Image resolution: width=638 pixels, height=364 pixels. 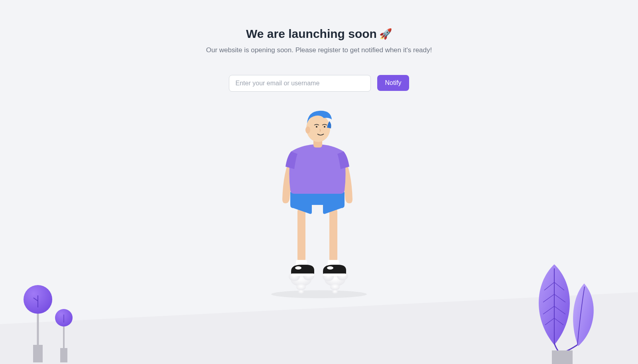 What do you see at coordinates (319, 83) in the screenshot?
I see `notify-form: Notify` at bounding box center [319, 83].